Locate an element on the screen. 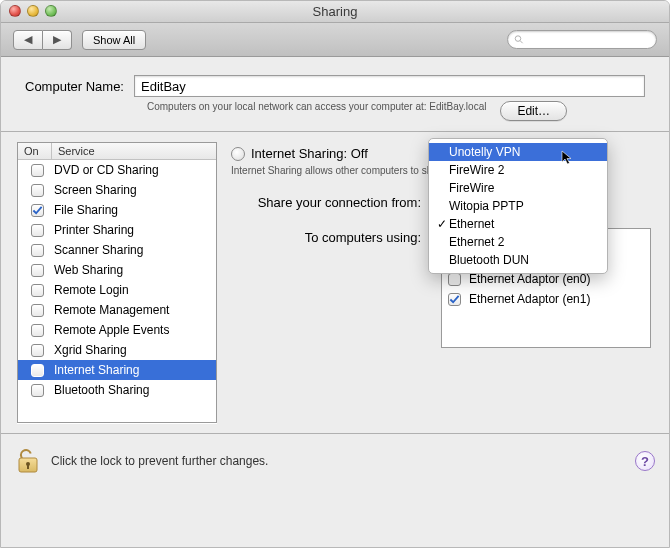 The height and width of the screenshot is (548, 670). toolbar: ◀ ▶ Show All is located at coordinates (335, 40).